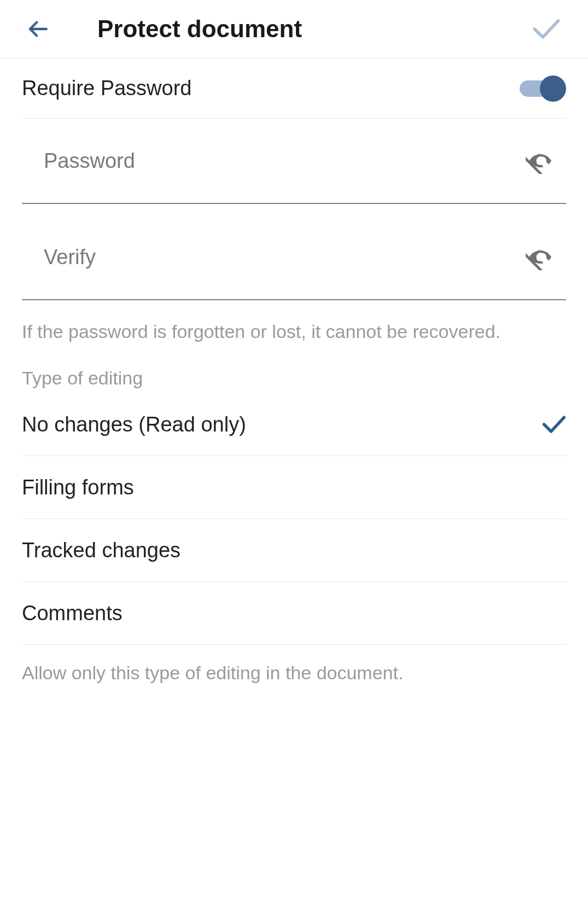 The image size is (588, 921). I want to click on editing-option-comments: Comments, so click(294, 614).